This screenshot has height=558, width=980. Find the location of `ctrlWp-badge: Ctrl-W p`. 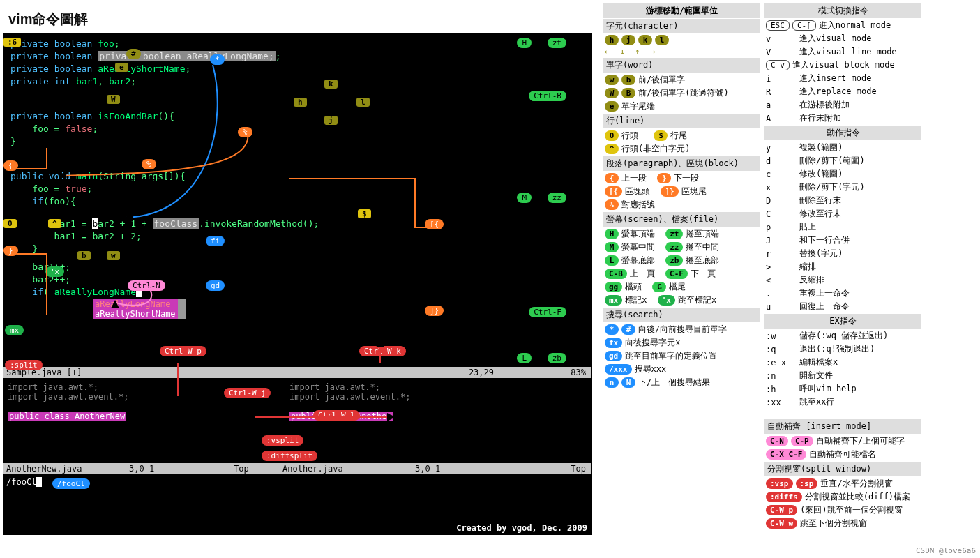

ctrlWp-badge: Ctrl-W p is located at coordinates (183, 352).